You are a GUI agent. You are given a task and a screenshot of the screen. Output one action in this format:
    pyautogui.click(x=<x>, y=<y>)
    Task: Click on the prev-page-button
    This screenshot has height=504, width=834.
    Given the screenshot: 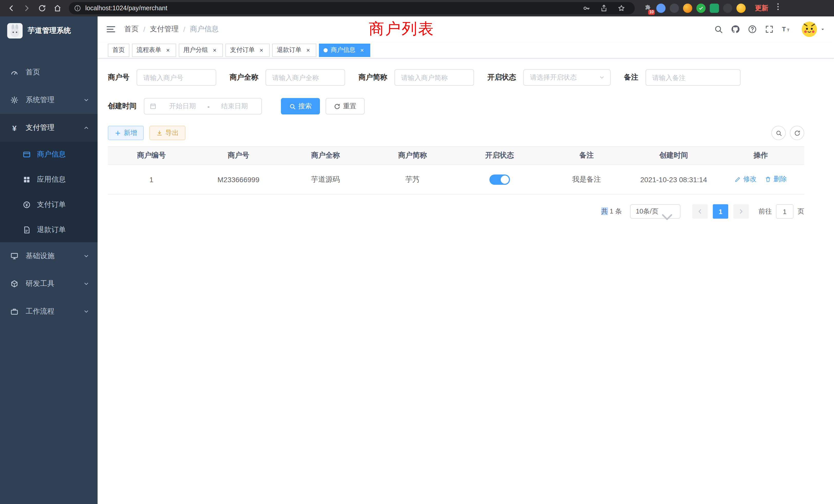 What is the action you would take?
    pyautogui.click(x=700, y=211)
    